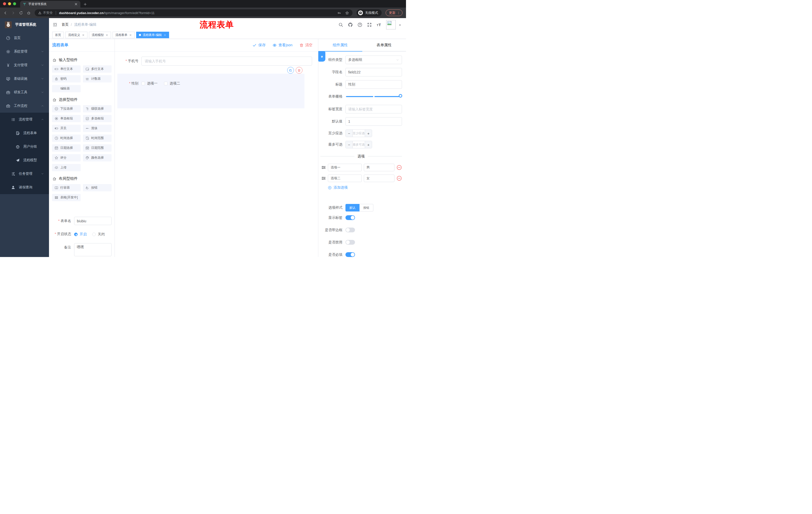  Describe the element at coordinates (66, 197) in the screenshot. I see `palette-item-表格[开发中]: 表格[开发中]` at that location.